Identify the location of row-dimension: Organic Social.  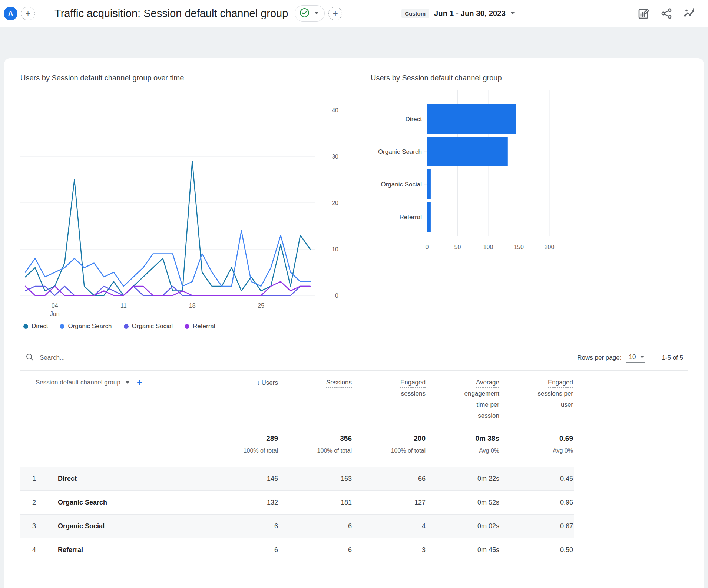
(124, 526).